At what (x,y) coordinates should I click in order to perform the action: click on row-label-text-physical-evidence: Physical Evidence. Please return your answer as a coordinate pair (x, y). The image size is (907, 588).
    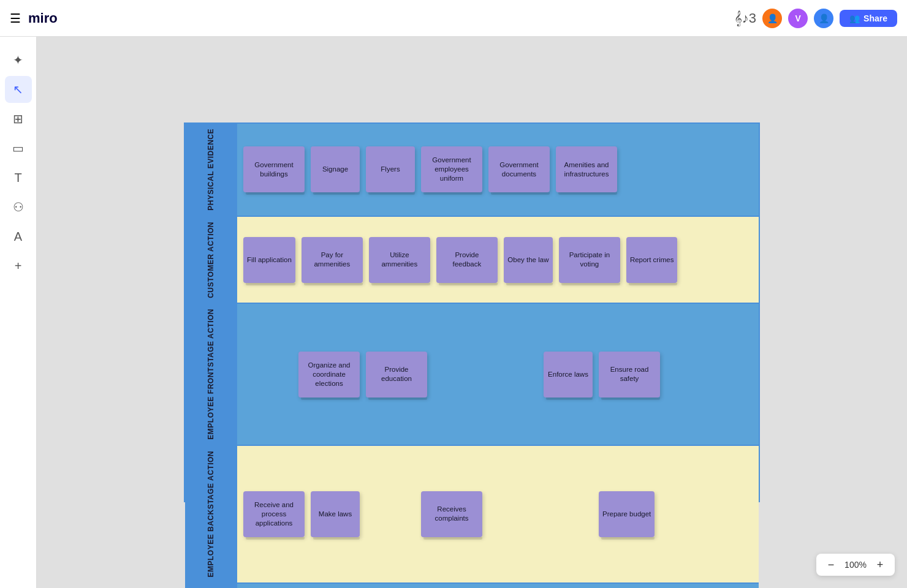
    Looking at the image, I should click on (211, 170).